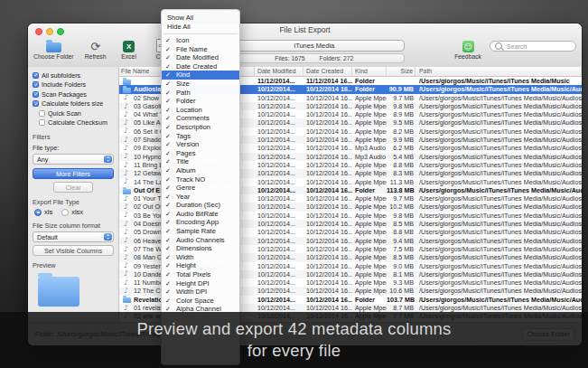 The height and width of the screenshot is (368, 588). What do you see at coordinates (201, 266) in the screenshot?
I see `menu-item: Height` at bounding box center [201, 266].